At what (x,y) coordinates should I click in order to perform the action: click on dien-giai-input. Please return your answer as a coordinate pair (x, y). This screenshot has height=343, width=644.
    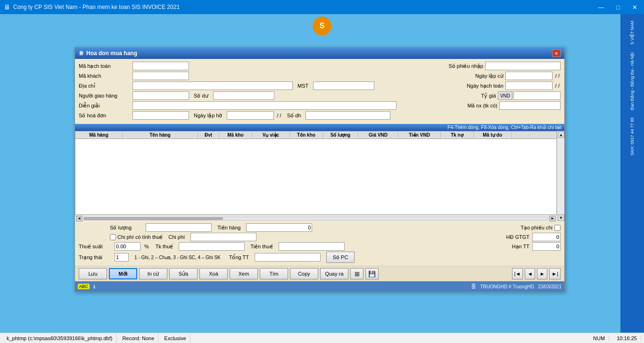
    Looking at the image, I should click on (264, 106).